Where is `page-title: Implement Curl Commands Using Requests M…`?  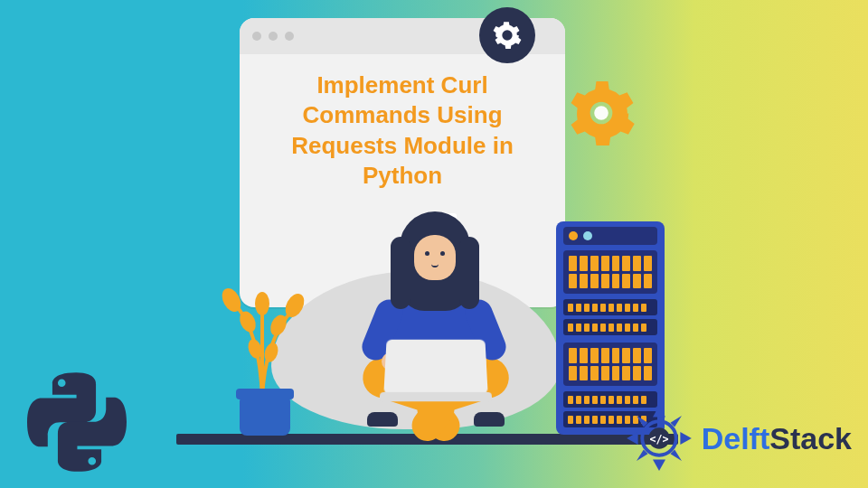
page-title: Implement Curl Commands Using Requests M… is located at coordinates (402, 130).